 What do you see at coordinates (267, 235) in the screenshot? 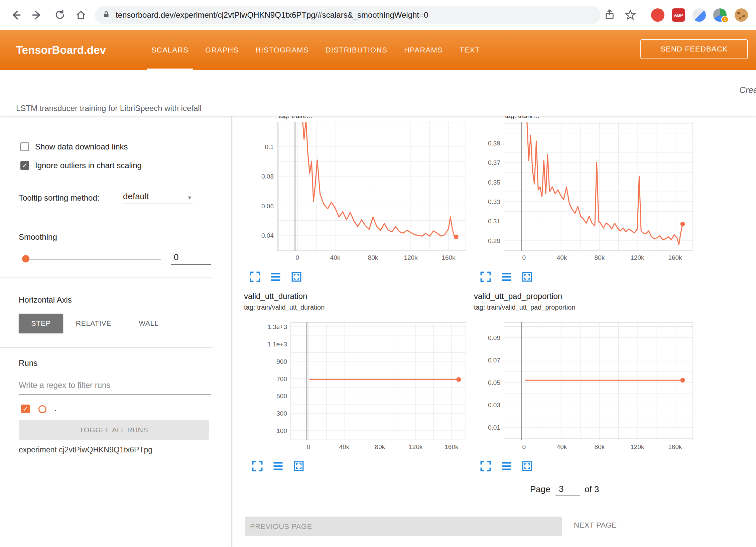
I see `svg-text: 0.04` at bounding box center [267, 235].